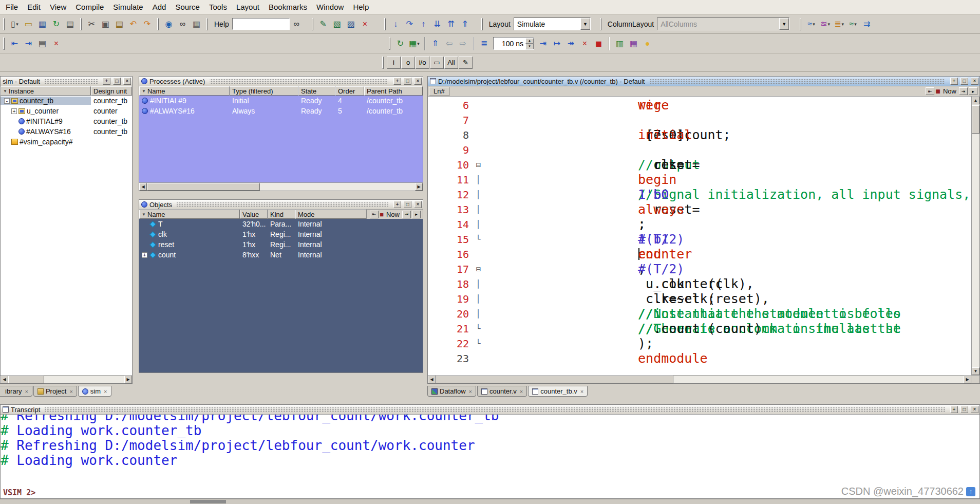 Image resolution: width=980 pixels, height=504 pixels. What do you see at coordinates (973, 91) in the screenshot?
I see `expand-more-icon: ▸` at bounding box center [973, 91].